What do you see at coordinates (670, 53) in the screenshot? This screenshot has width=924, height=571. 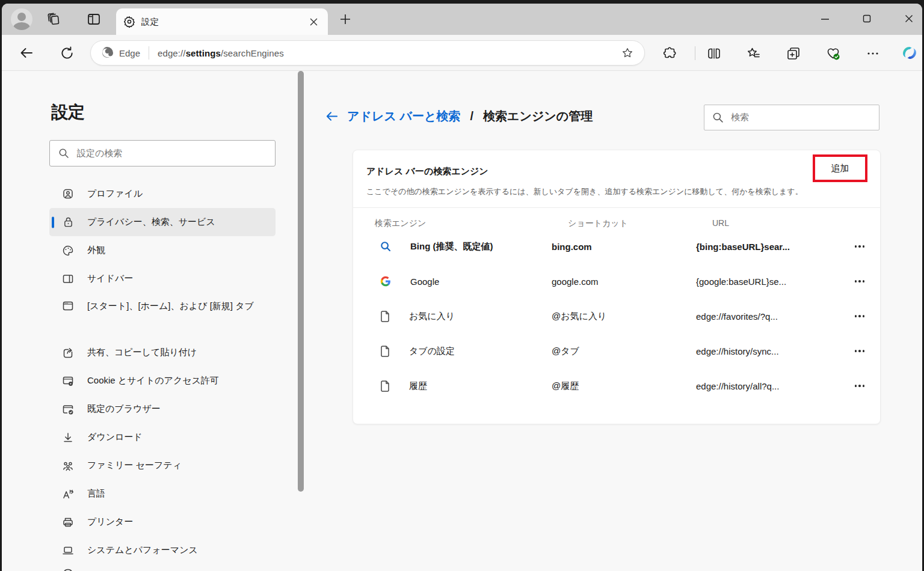 I see `extensions-icon` at bounding box center [670, 53].